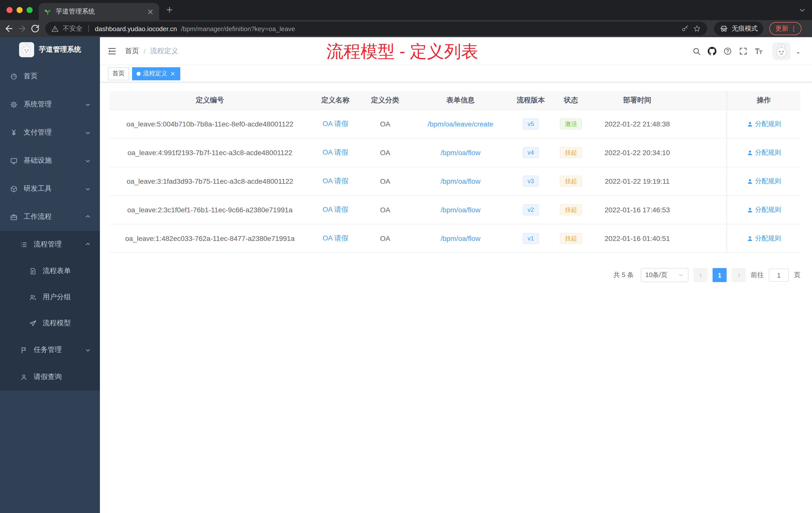 This screenshot has width=812, height=513. I want to click on cell-definition-id: oa_leave:4:991f2193-7b7f-11ec-a3c8-acde4…, so click(210, 152).